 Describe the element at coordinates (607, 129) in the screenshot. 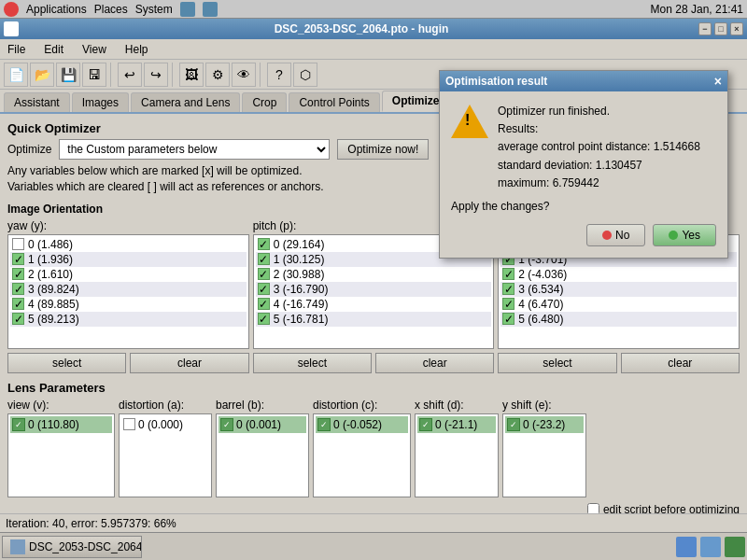

I see `dialog-line2: Results:` at that location.